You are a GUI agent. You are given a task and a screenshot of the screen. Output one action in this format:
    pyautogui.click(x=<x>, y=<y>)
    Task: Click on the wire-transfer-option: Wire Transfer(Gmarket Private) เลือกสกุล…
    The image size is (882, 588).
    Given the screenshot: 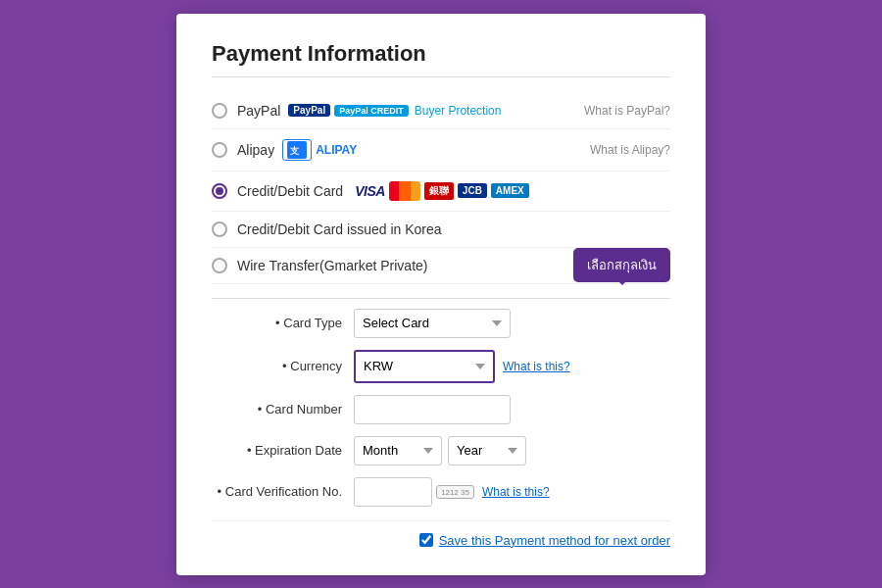 What is the action you would take?
    pyautogui.click(x=441, y=267)
    